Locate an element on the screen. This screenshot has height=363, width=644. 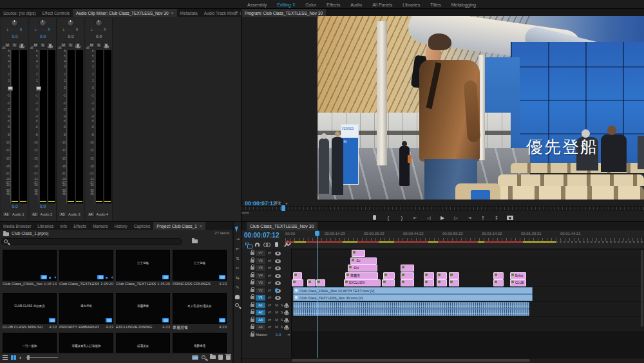
go-to-out-button: ⇥ is located at coordinates (469, 218).